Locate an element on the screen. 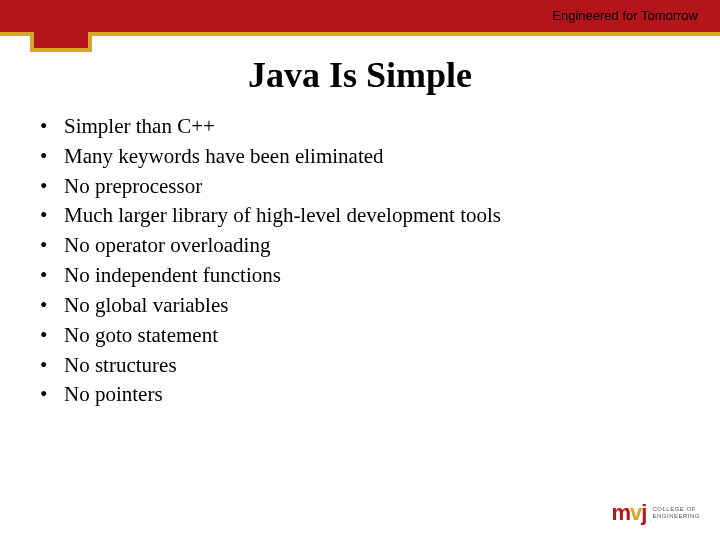  slide-title: Java Is Simple is located at coordinates (360, 75).